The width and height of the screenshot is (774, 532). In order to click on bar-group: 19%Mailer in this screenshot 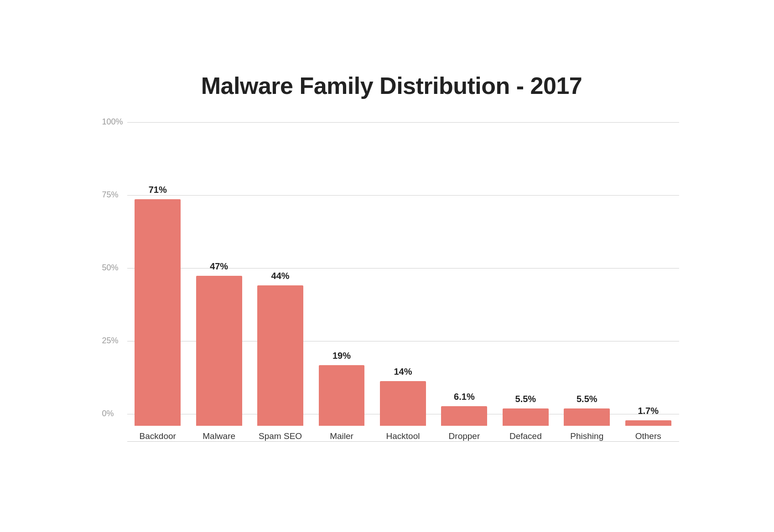, I will do `click(342, 282)`.